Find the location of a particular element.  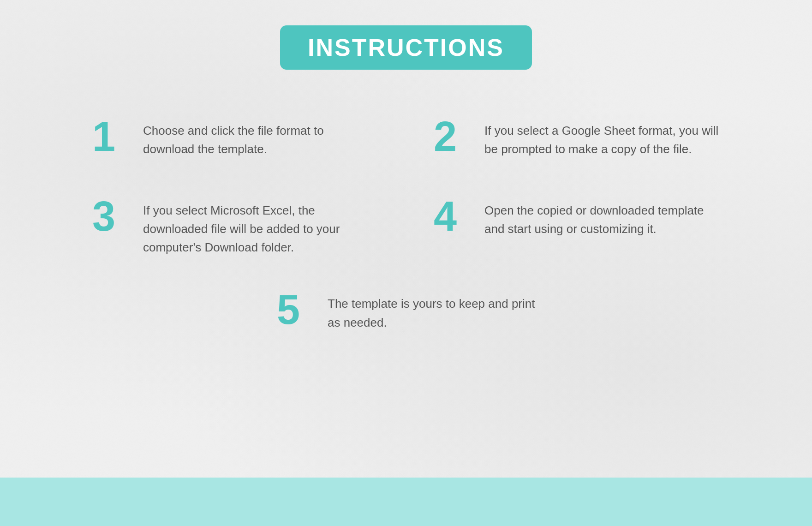

step-1-number: 1 is located at coordinates (111, 137).